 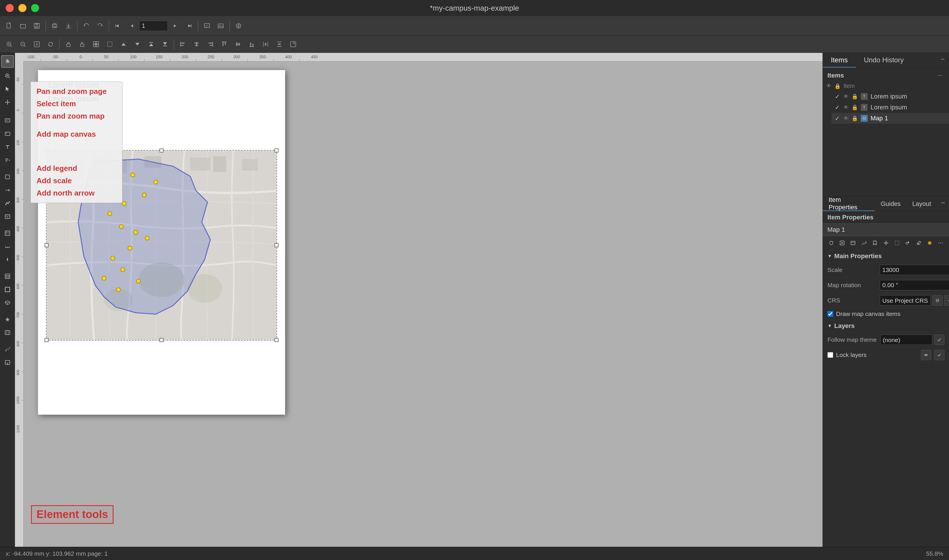 What do you see at coordinates (131, 26) in the screenshot?
I see `atlas-prev` at bounding box center [131, 26].